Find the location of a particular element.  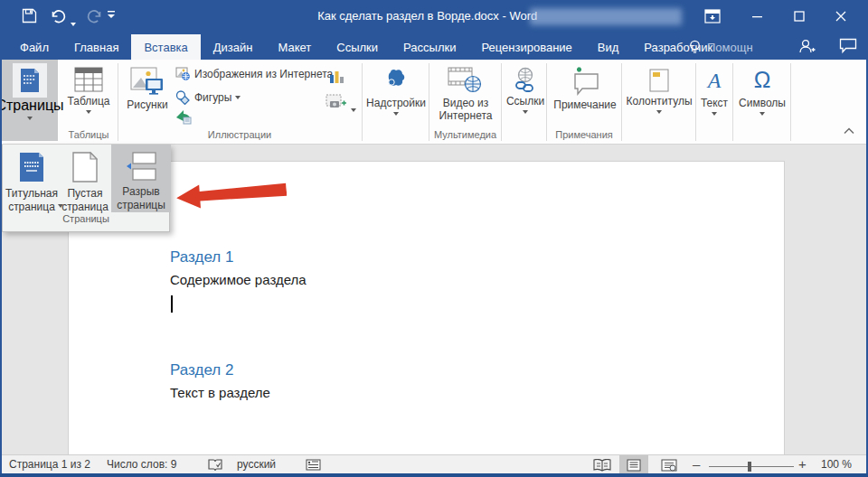

comment-button: Примечание is located at coordinates (585, 87).